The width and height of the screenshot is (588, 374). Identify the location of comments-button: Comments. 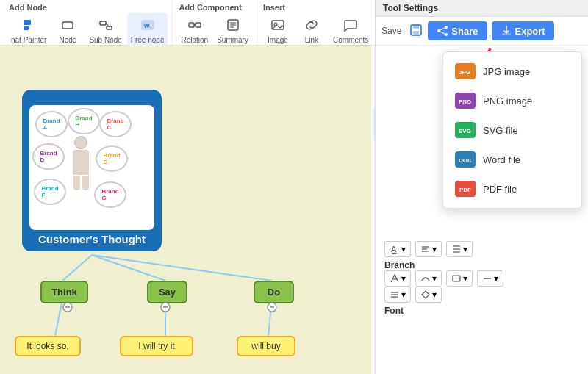
(351, 29).